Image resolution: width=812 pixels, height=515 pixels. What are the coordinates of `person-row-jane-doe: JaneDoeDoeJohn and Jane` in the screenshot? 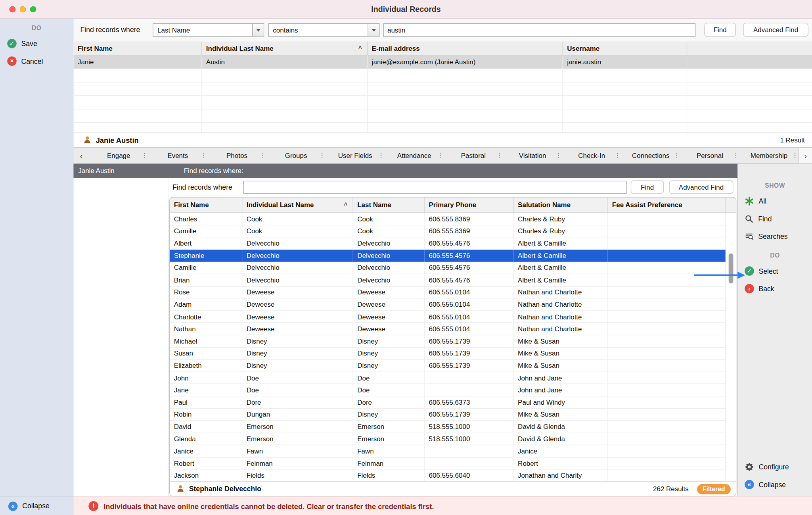 It's located at (447, 390).